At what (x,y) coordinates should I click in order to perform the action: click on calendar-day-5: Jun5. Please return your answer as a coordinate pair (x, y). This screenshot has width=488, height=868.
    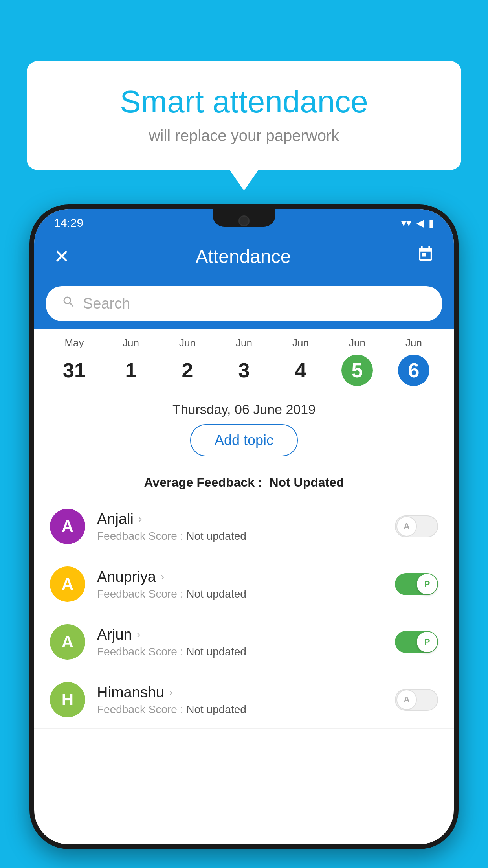
    Looking at the image, I should click on (357, 362).